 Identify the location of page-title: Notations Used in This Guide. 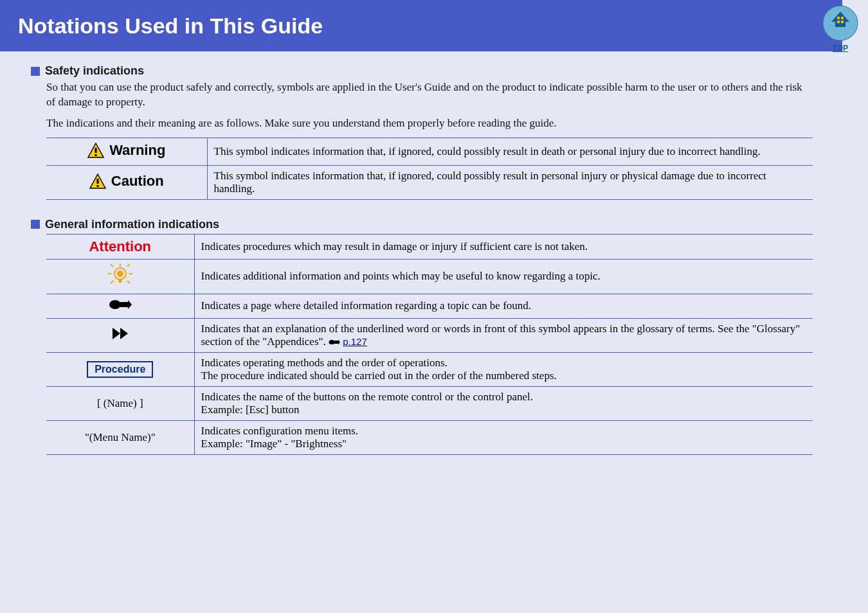
(170, 26).